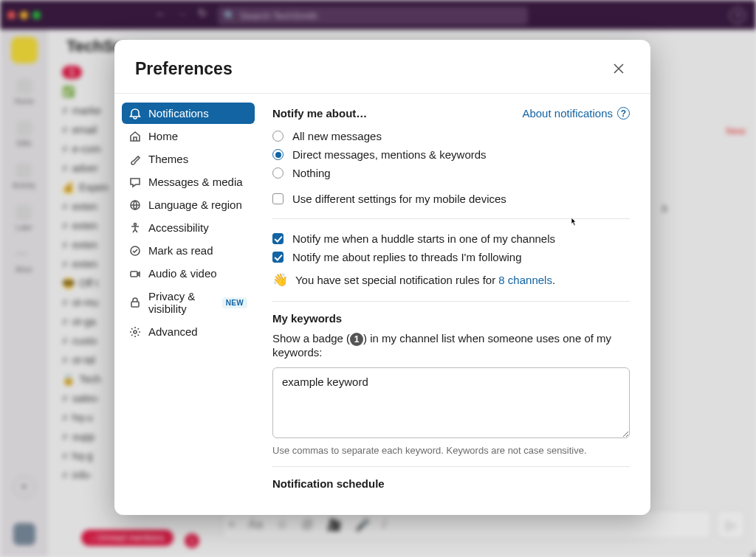 The width and height of the screenshot is (756, 557). Describe the element at coordinates (188, 159) in the screenshot. I see `sidebar-item-themes: Themes` at that location.